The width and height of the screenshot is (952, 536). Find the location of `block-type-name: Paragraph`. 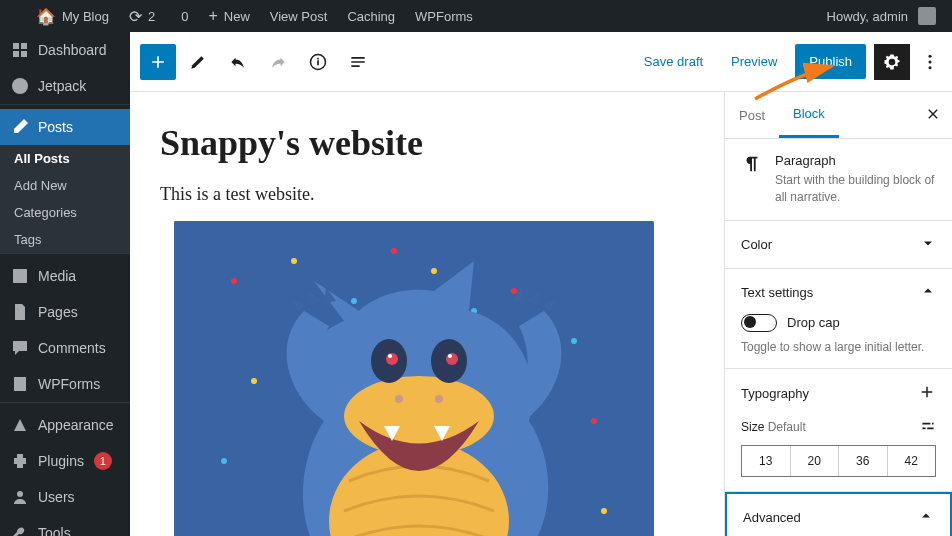

block-type-name: Paragraph is located at coordinates (856, 160).